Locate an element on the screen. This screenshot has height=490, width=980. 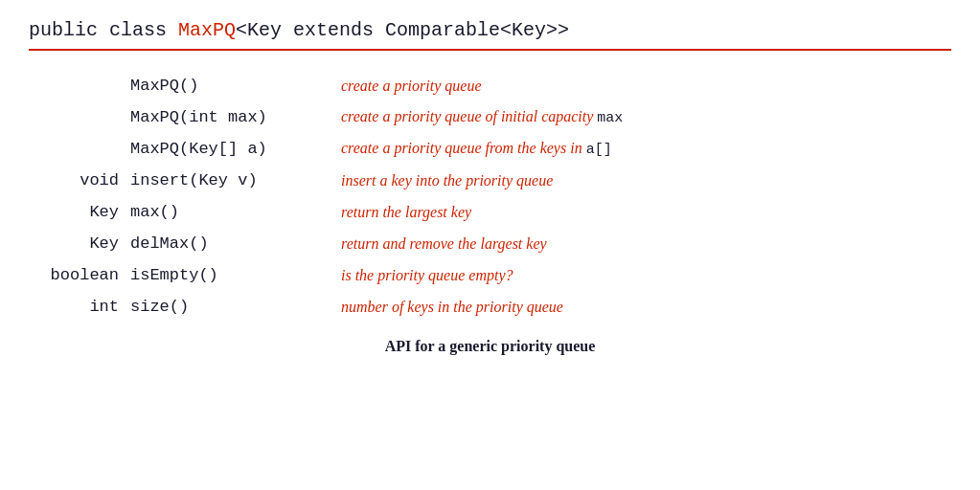
description: create a priority queue is located at coordinates (644, 86).